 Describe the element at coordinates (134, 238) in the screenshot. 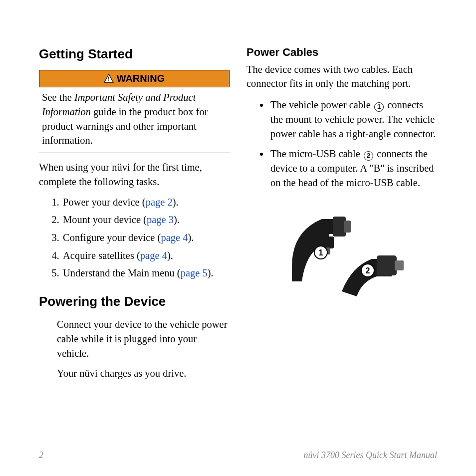

I see `task-list: Power your device (page 2). Mount your d…` at that location.